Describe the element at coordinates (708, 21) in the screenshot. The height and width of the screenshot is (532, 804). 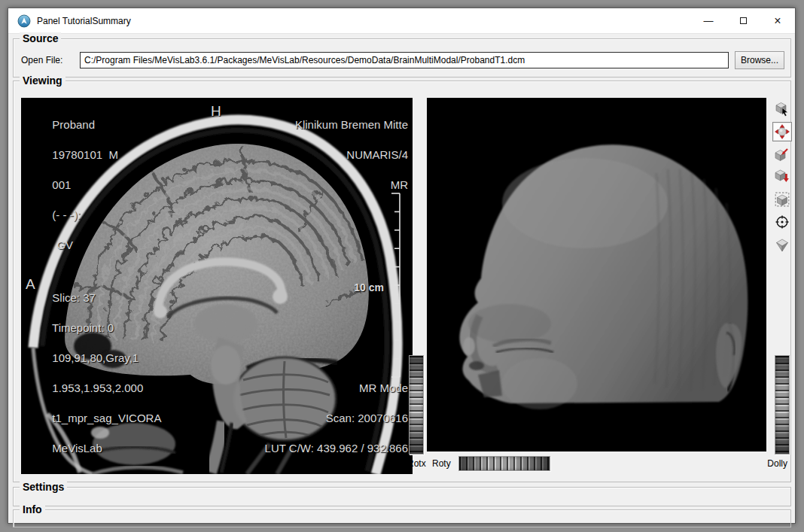
I see `minimize-button: —` at that location.